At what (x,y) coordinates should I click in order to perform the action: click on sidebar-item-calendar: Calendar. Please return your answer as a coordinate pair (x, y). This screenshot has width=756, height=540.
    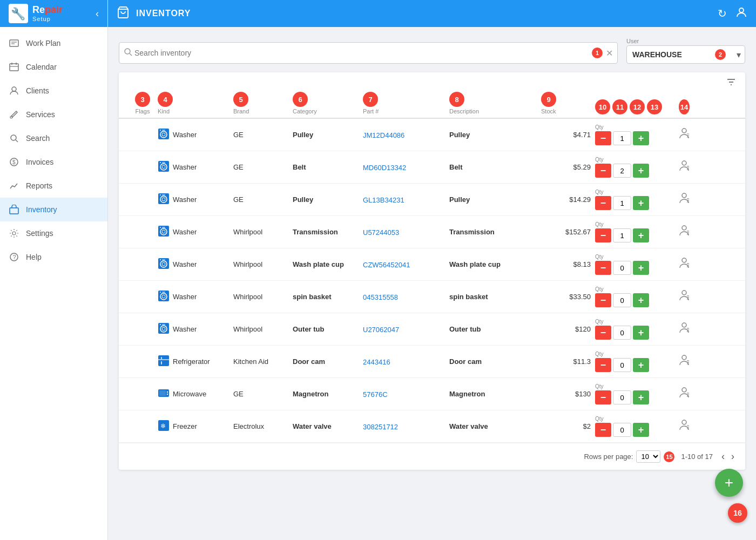
    Looking at the image, I should click on (54, 67).